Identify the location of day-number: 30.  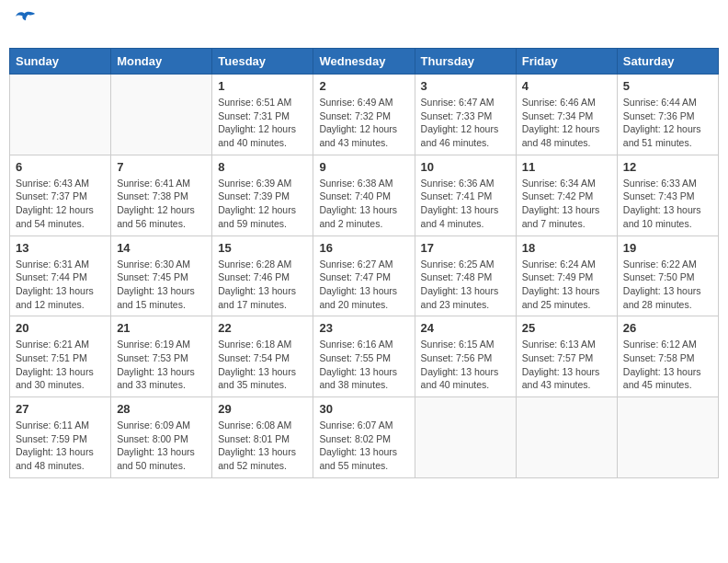
(364, 408).